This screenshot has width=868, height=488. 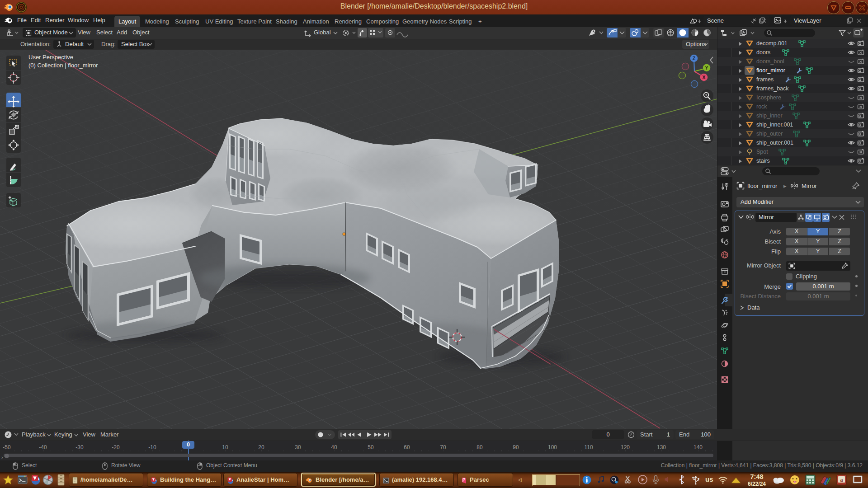 What do you see at coordinates (842, 480) in the screenshot?
I see `svg-text: a` at bounding box center [842, 480].